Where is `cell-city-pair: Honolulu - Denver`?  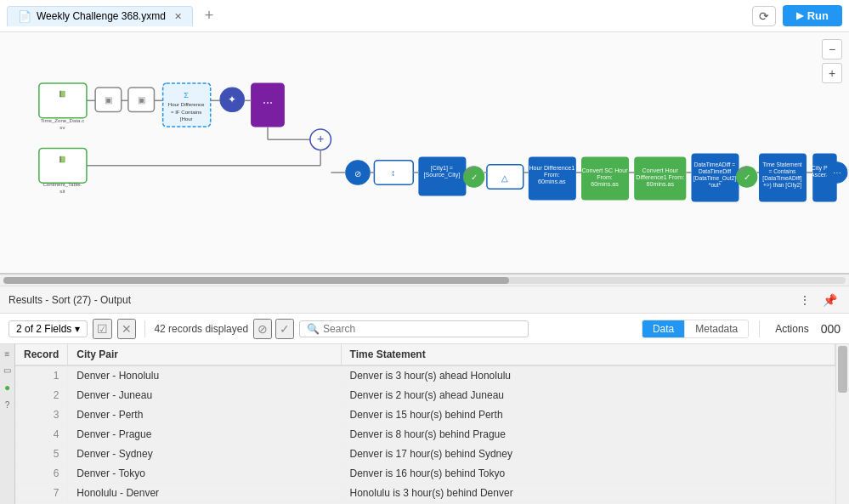 cell-city-pair: Honolulu - Denver is located at coordinates (204, 493).